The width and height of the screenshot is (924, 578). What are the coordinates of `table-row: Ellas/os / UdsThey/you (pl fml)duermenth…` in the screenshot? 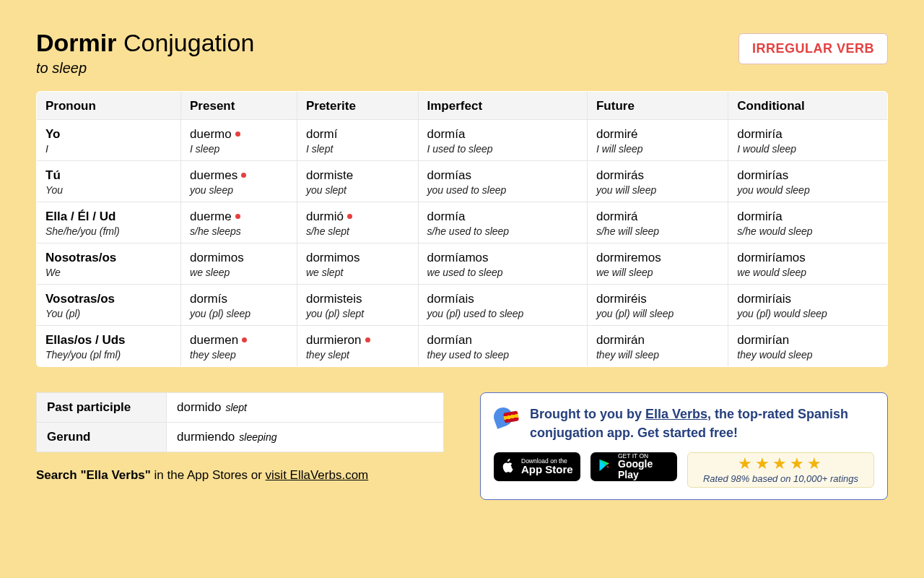 It's located at (462, 347).